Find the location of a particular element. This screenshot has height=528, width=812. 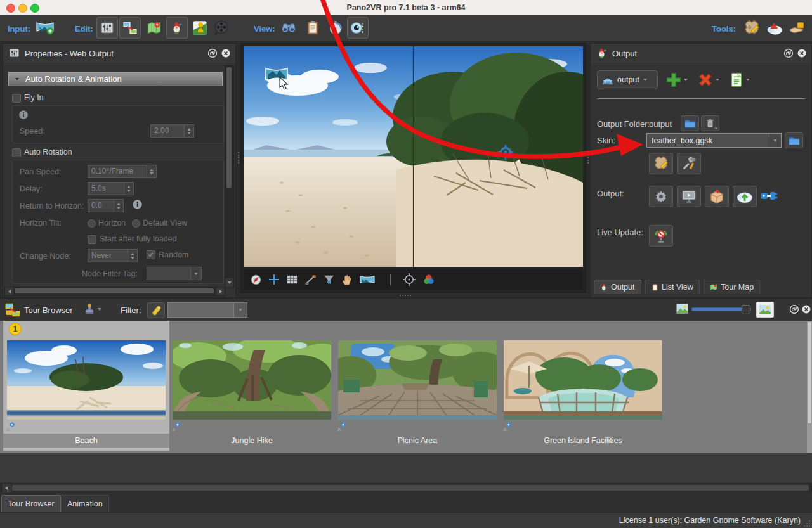

pan-hand-icon is located at coordinates (348, 280).